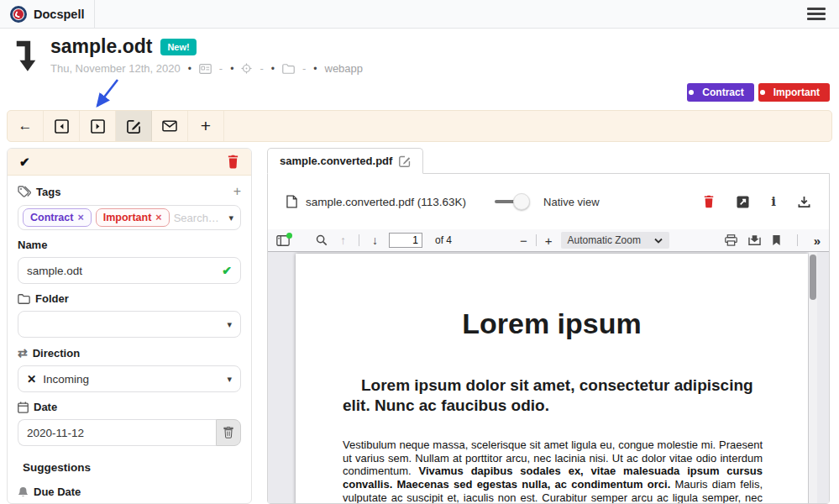 The height and width of the screenshot is (504, 839). Describe the element at coordinates (178, 47) in the screenshot. I see `new-badge: New!` at that location.